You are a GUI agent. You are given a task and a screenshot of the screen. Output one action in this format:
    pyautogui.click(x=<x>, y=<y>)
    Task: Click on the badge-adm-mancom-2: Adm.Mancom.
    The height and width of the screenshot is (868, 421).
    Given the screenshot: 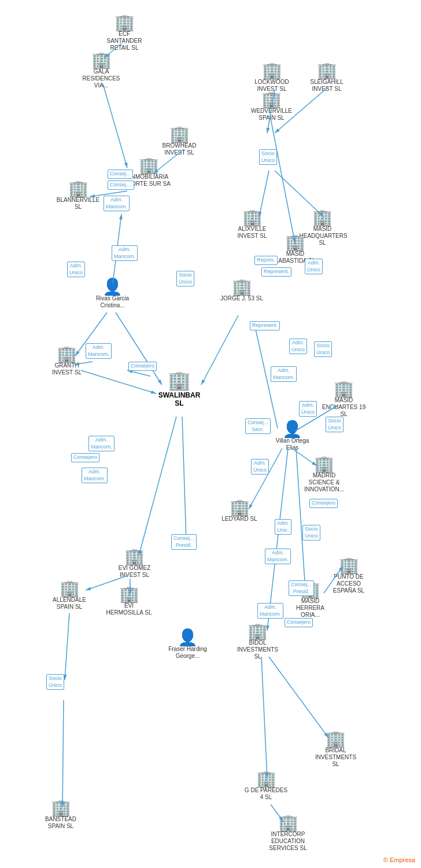 What is the action you would take?
    pyautogui.click(x=125, y=253)
    